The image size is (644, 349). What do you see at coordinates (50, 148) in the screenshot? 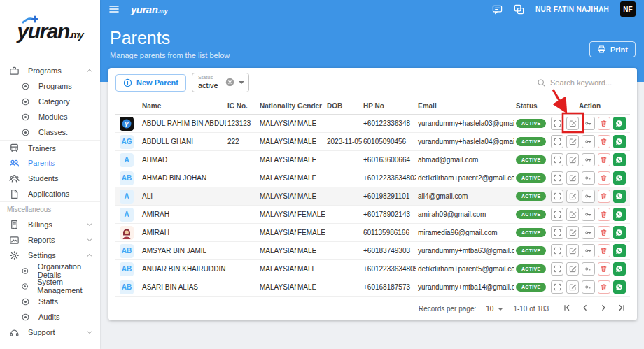
I see `sidebar-item-trainers: Trainers` at bounding box center [50, 148].